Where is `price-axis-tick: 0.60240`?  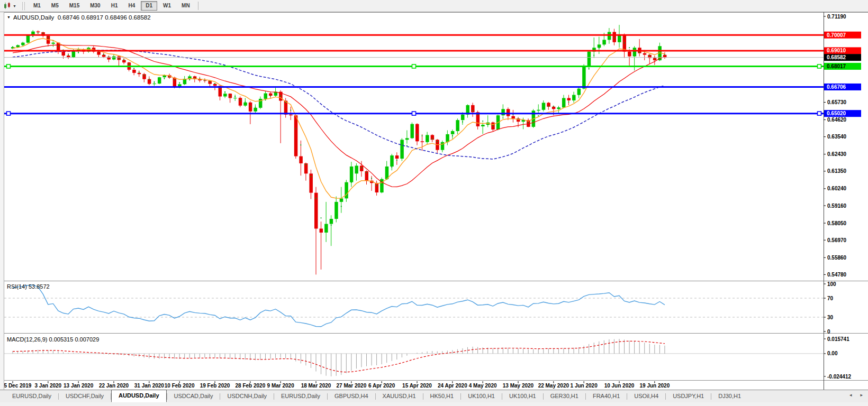 price-axis-tick: 0.60240 is located at coordinates (837, 188).